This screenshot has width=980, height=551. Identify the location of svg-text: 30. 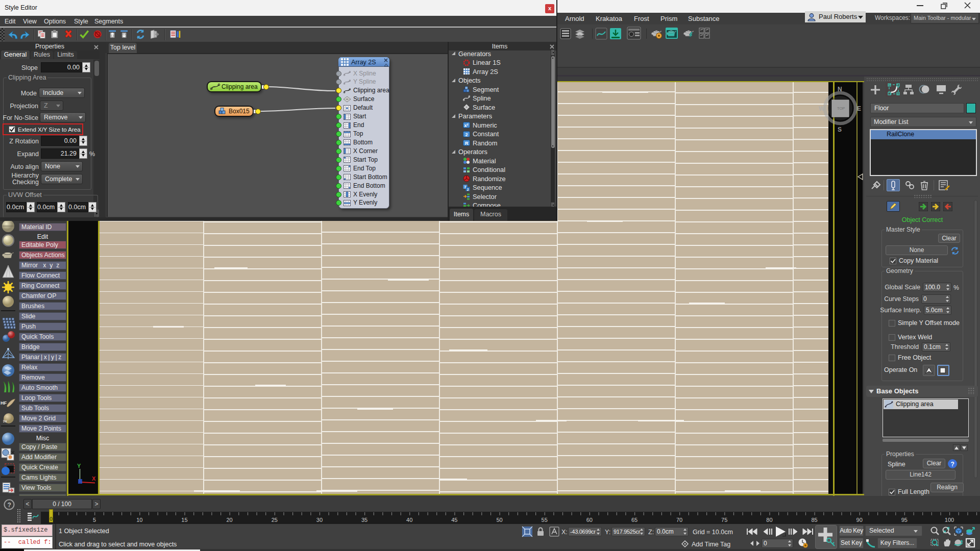
(320, 520).